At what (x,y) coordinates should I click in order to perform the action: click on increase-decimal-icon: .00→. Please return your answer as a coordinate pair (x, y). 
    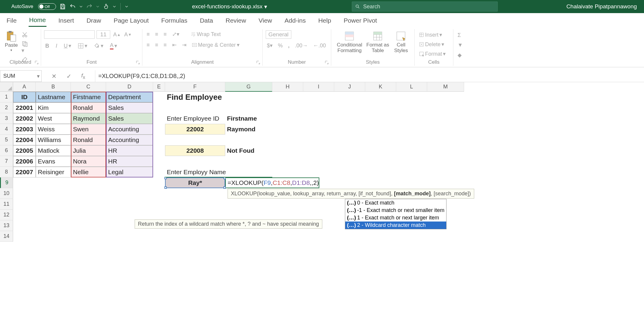
    Looking at the image, I should click on (301, 46).